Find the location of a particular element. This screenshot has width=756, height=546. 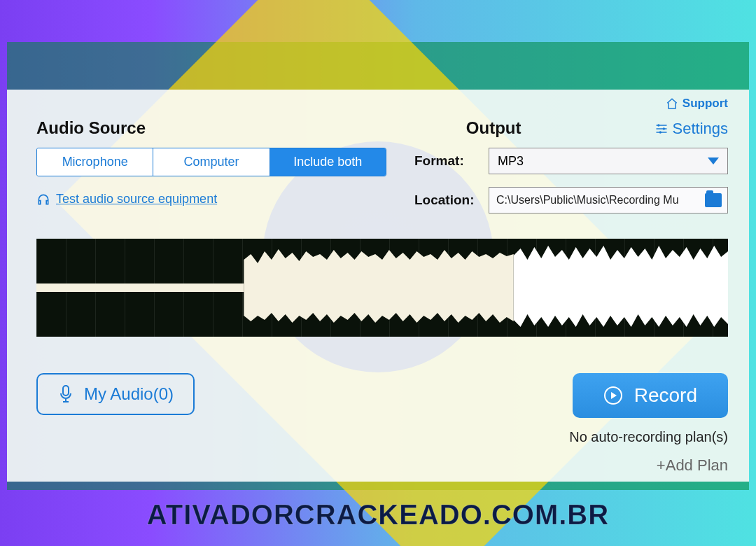

settings-link: Settings is located at coordinates (692, 129).